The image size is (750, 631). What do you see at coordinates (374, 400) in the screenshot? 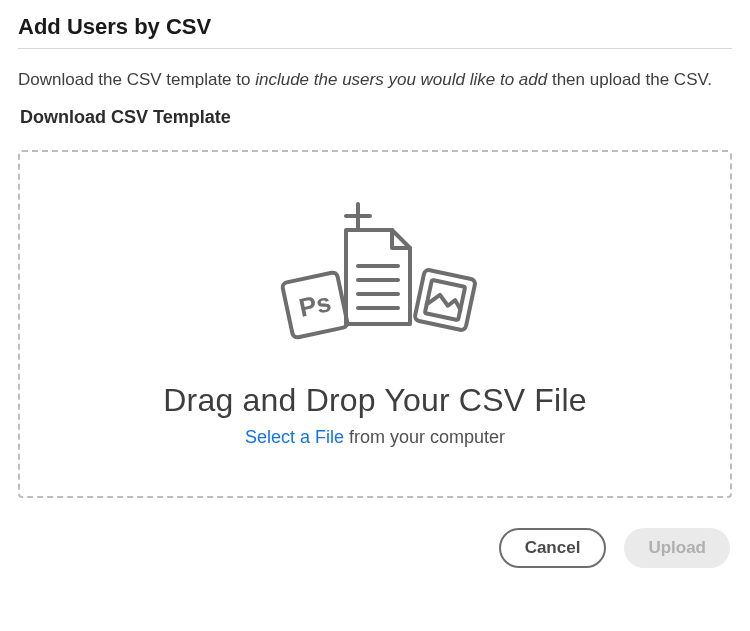
I see `dropzone-heading: Drag and Drop Your CSV File` at bounding box center [374, 400].